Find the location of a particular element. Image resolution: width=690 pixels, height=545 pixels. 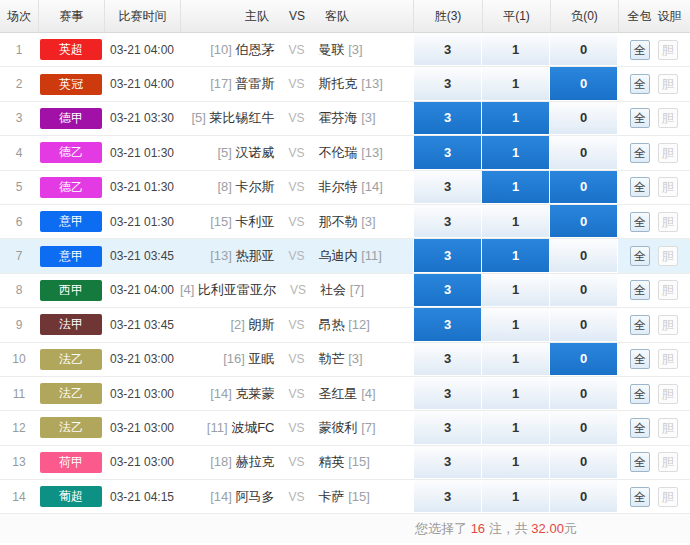

match-time: 03-21 04:00 is located at coordinates (142, 84).